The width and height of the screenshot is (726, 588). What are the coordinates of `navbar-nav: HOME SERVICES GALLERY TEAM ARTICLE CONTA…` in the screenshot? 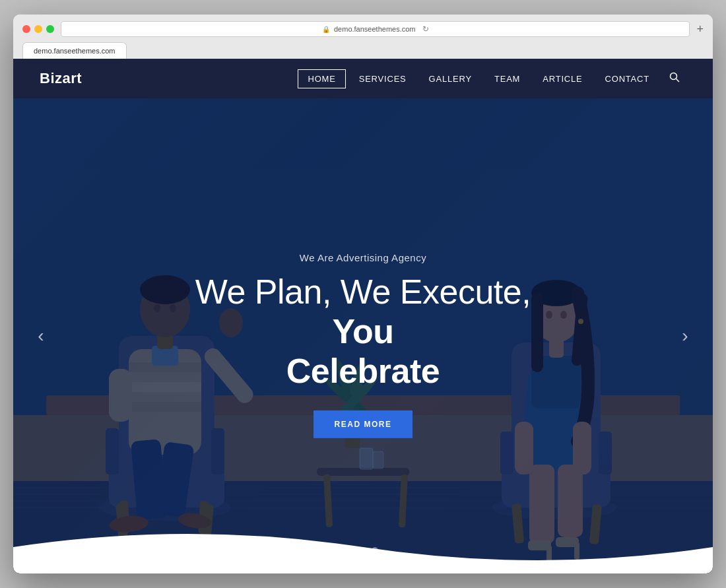 It's located at (492, 79).